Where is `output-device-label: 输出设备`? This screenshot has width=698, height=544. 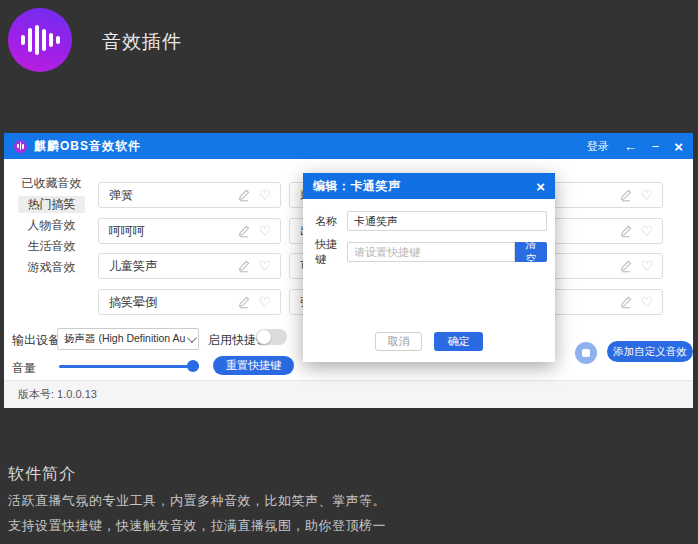
output-device-label: 输出设备 is located at coordinates (36, 340).